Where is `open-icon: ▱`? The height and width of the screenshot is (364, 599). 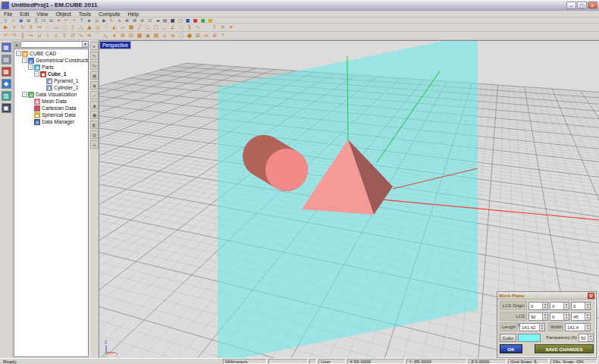 open-icon: ▱ is located at coordinates (14, 20).